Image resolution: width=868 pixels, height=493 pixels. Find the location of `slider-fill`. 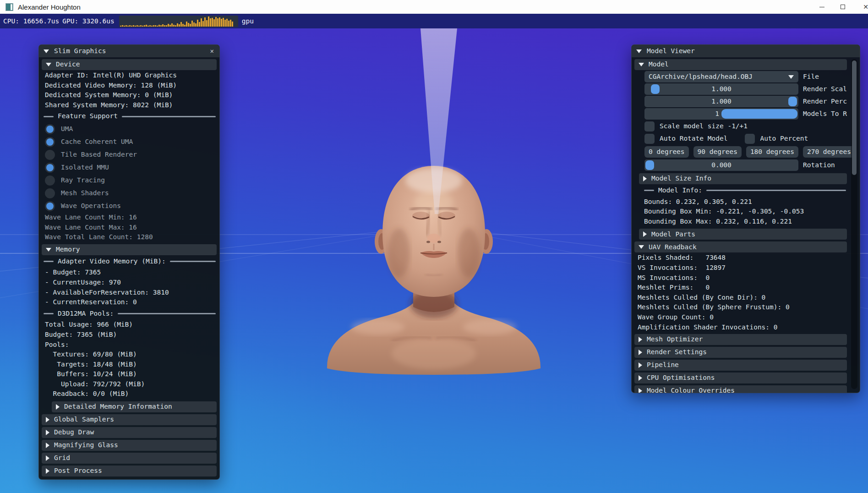

slider-fill is located at coordinates (759, 114).